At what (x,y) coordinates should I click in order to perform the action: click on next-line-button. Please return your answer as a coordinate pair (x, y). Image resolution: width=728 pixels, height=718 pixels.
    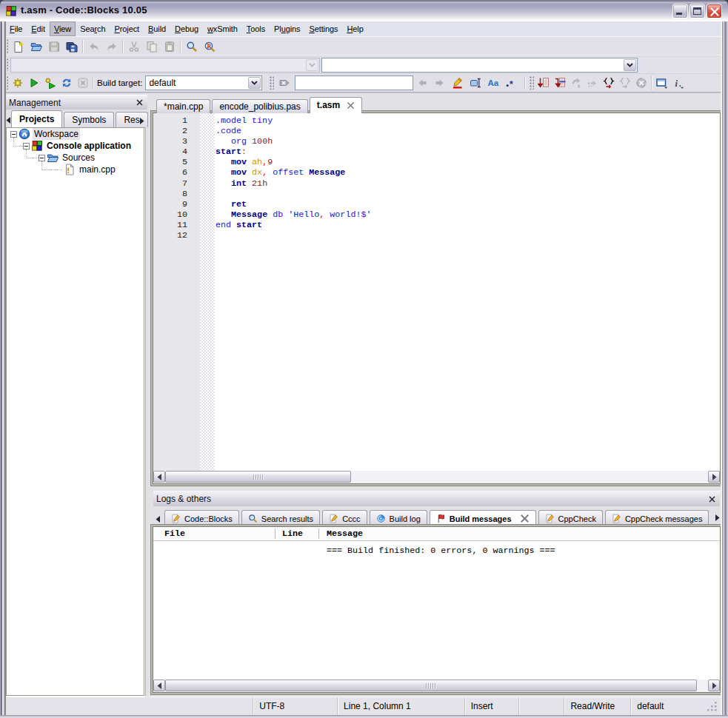
    Looking at the image, I should click on (576, 83).